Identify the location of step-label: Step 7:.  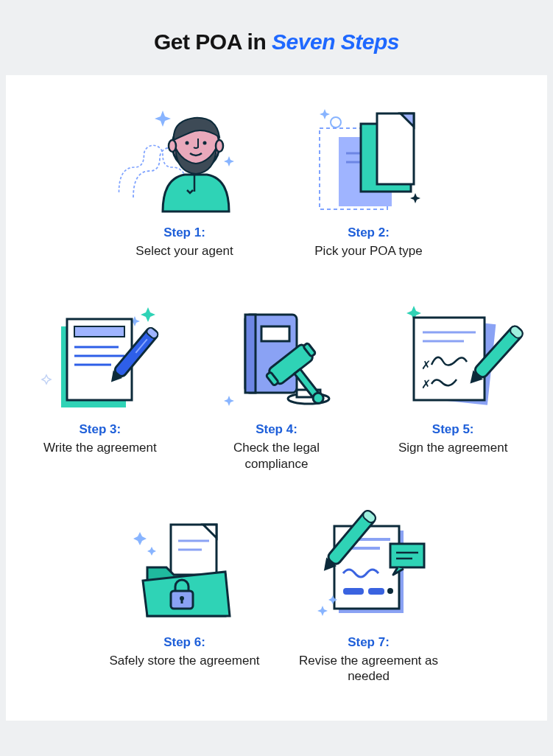
(368, 643).